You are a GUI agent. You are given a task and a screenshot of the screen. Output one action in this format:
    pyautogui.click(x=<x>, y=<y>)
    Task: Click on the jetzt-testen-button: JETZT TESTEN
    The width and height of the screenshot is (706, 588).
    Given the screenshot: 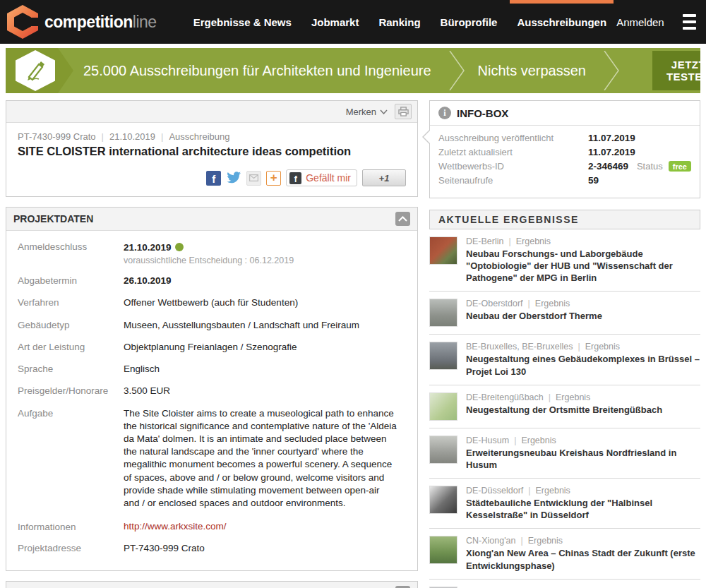 What is the action you would take?
    pyautogui.click(x=676, y=71)
    